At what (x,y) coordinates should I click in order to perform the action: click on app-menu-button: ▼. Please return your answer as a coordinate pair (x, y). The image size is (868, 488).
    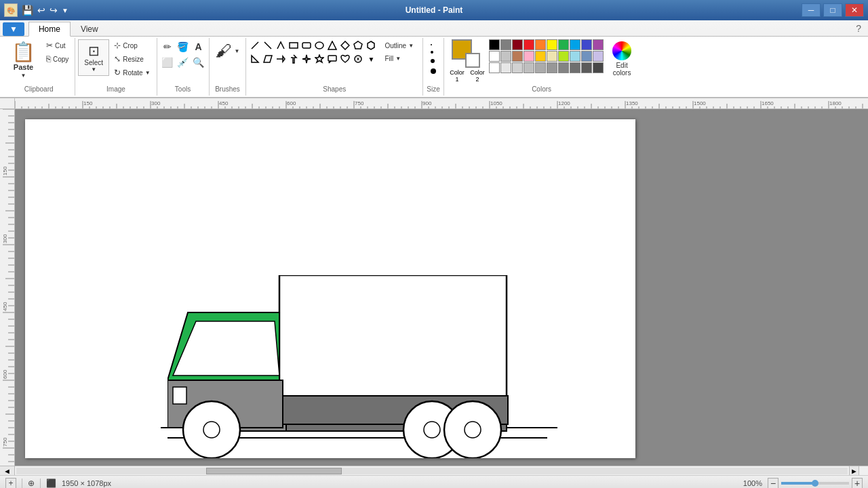
    Looking at the image, I should click on (14, 29).